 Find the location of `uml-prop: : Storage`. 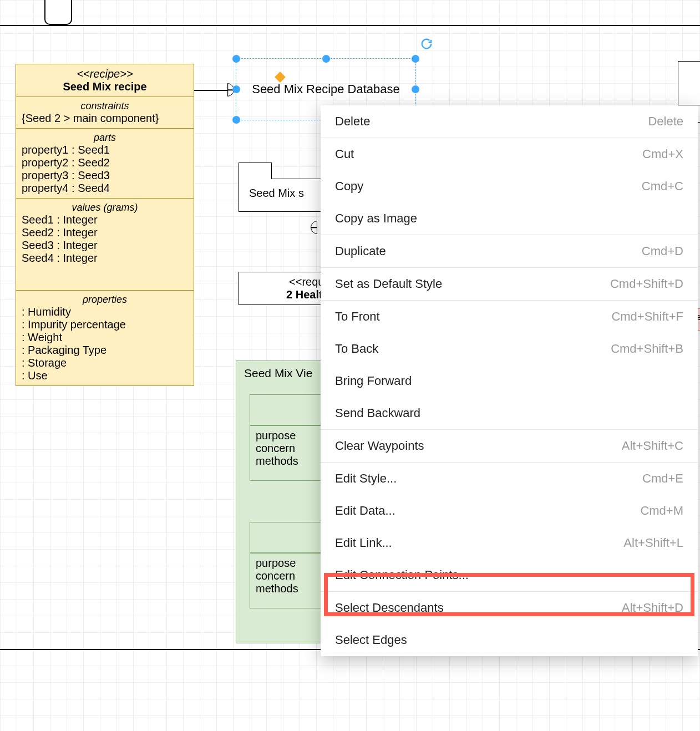

uml-prop: : Storage is located at coordinates (105, 363).